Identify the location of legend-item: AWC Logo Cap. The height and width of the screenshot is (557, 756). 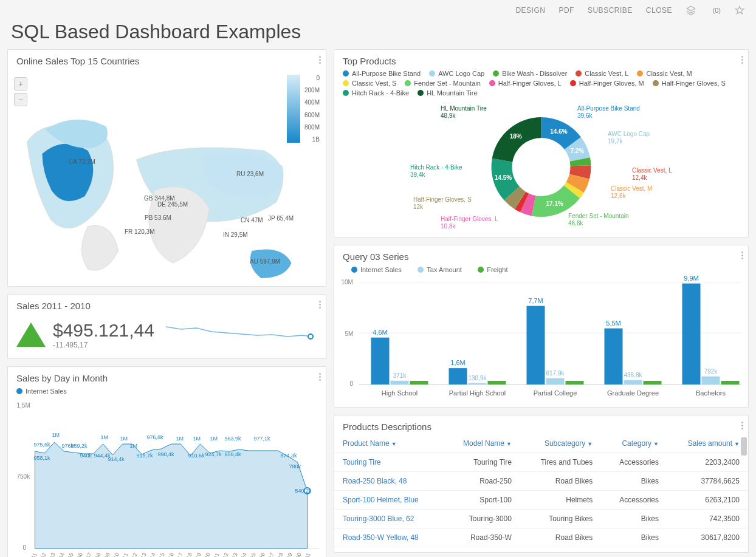
(457, 73).